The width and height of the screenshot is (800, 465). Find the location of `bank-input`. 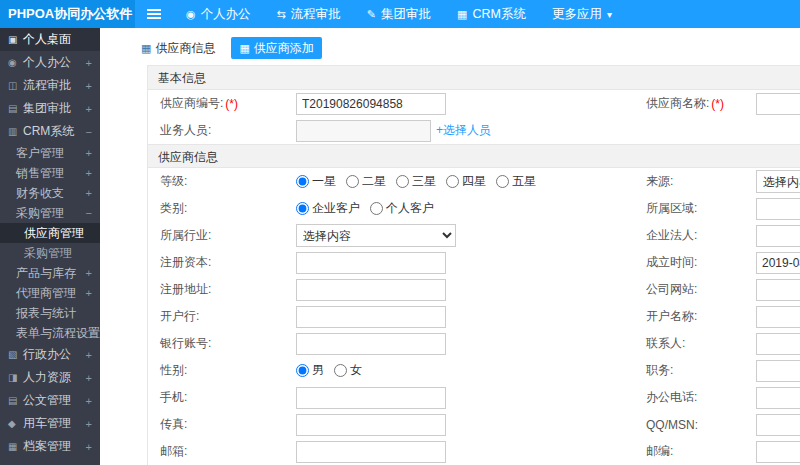

bank-input is located at coordinates (371, 317).